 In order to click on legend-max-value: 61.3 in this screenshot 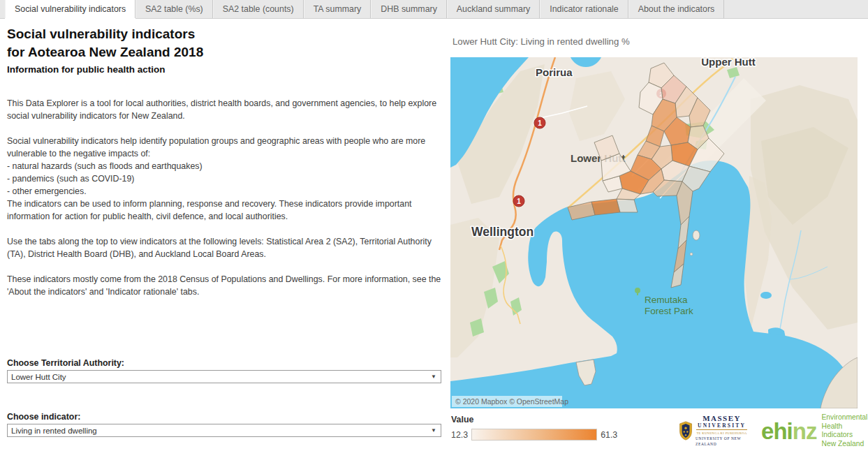, I will do `click(609, 435)`.